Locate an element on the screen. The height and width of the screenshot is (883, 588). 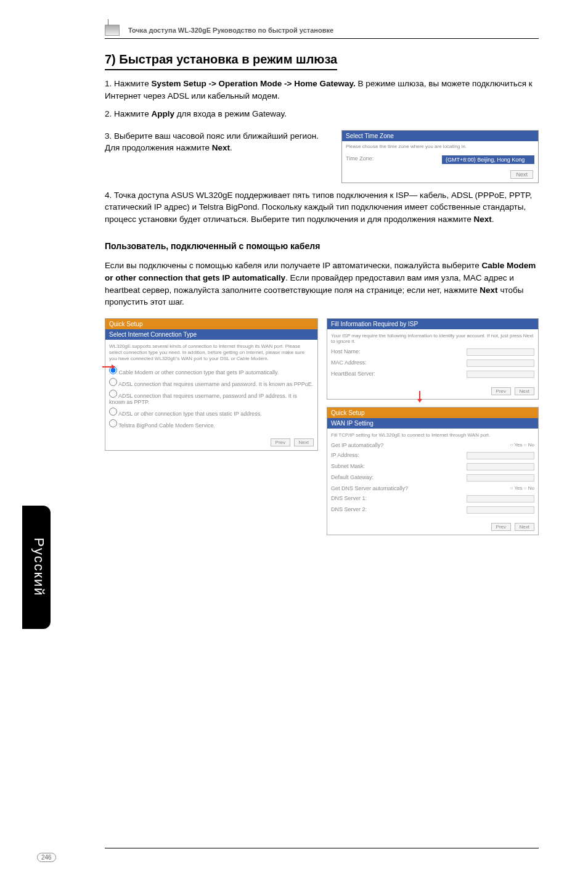
timezone-panel-title: Select Time Zone is located at coordinates (440, 136).